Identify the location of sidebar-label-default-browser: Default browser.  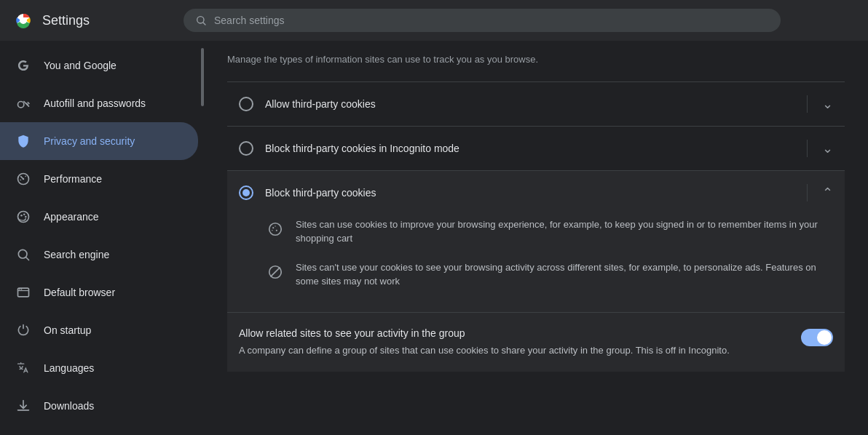
(79, 292).